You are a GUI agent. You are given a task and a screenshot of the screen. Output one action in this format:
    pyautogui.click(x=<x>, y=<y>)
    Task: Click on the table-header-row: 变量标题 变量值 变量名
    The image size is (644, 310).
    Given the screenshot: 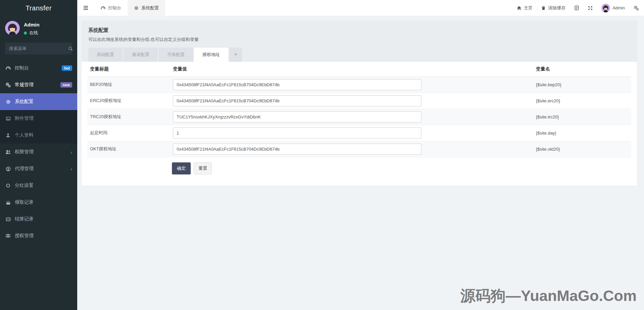 What is the action you would take?
    pyautogui.click(x=359, y=69)
    